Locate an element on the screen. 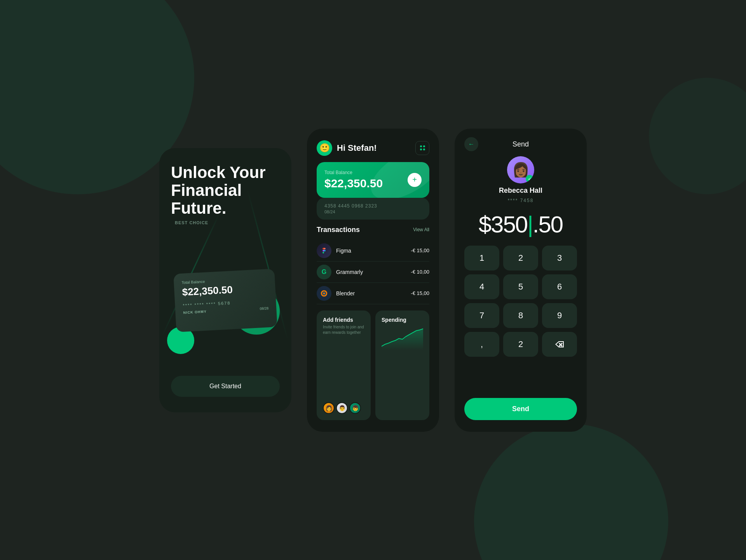 This screenshot has width=746, height=560. spending-card: Spending is located at coordinates (403, 365).